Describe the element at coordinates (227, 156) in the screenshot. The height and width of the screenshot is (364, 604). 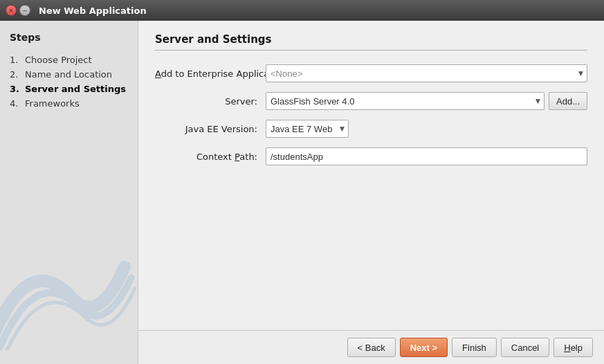
I see `context-path-label-text: Context Path:` at that location.